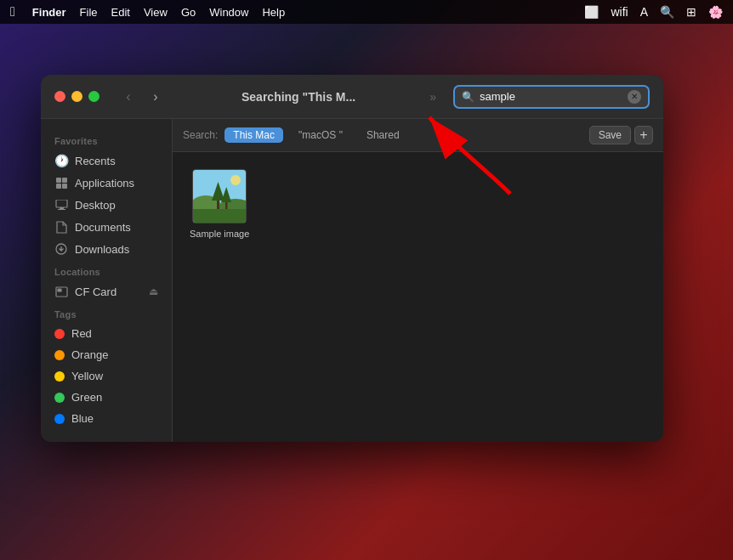 The height and width of the screenshot is (560, 733). What do you see at coordinates (82, 418) in the screenshot?
I see `tag-blue-label: Blue` at bounding box center [82, 418].